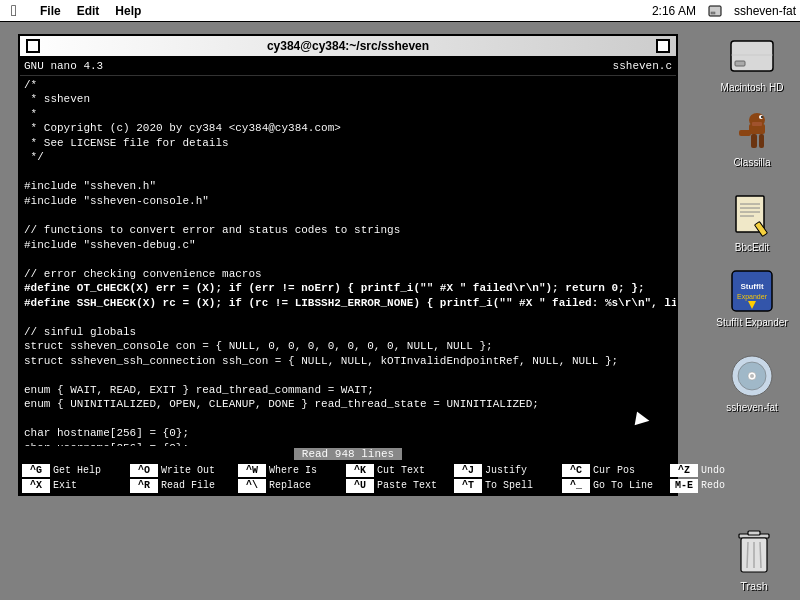  I want to click on stuffit-label: StuffIt Expander, so click(752, 323).